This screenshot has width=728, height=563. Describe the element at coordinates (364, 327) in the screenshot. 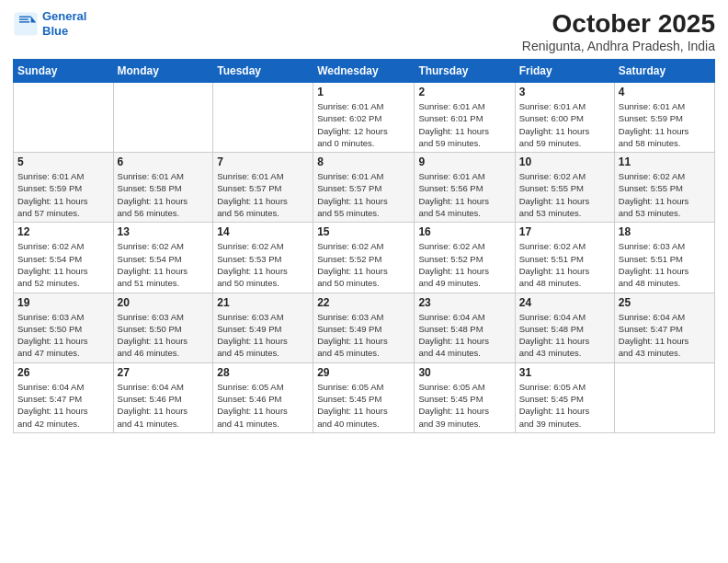

I see `cell-w4-d4: 22Sunrise: 6:03 AMSunset: 5:49 PMDayligh…` at that location.